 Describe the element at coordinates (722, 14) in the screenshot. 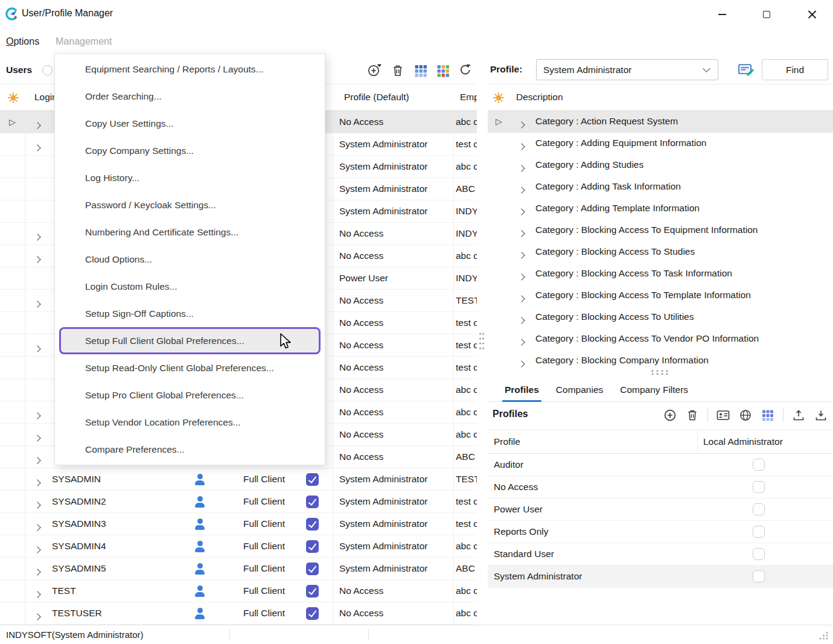

I see `minimize-button` at that location.